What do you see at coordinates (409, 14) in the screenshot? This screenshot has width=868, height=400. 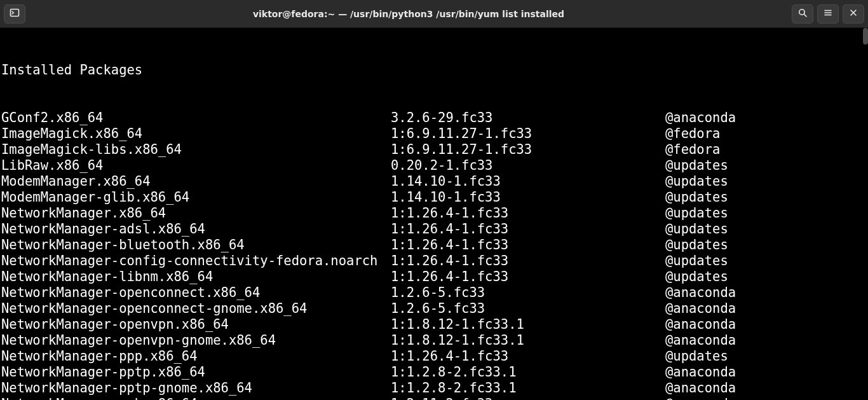 I see `window-title: viktor@fedora:~ — /usr/bin/python3 /usr/…` at bounding box center [409, 14].